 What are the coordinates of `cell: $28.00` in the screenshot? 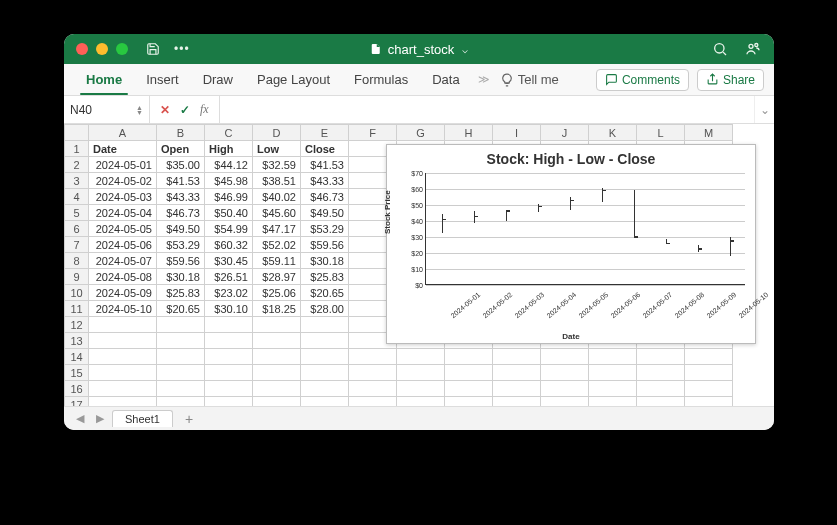 It's located at (325, 309).